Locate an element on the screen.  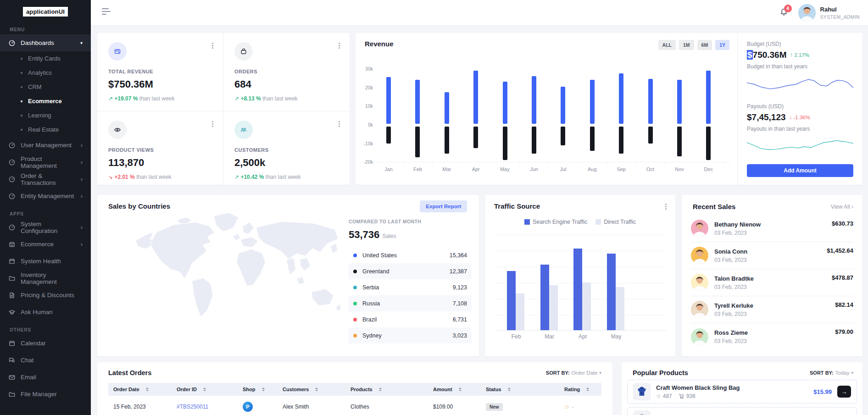
sidebar-item-entity-management: Entity Management› is located at coordinates (45, 196).